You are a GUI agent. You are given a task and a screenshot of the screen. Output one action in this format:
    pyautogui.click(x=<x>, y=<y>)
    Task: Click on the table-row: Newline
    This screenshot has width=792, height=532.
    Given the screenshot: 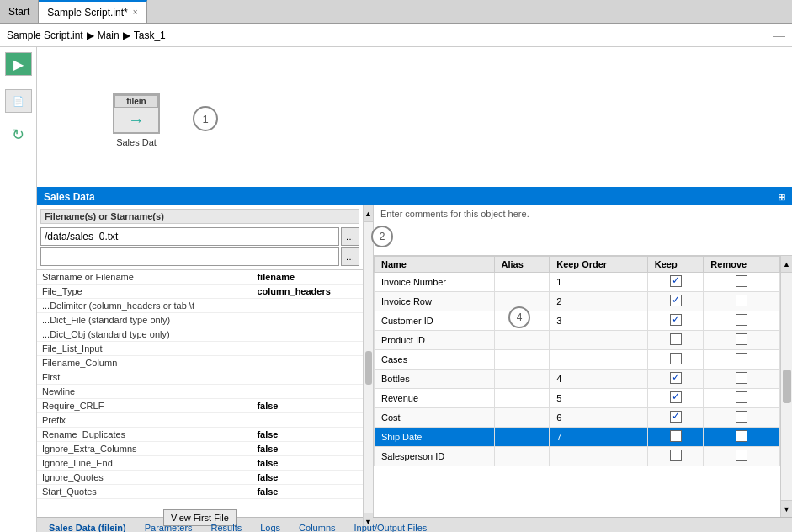 What is the action you would take?
    pyautogui.click(x=200, y=392)
    